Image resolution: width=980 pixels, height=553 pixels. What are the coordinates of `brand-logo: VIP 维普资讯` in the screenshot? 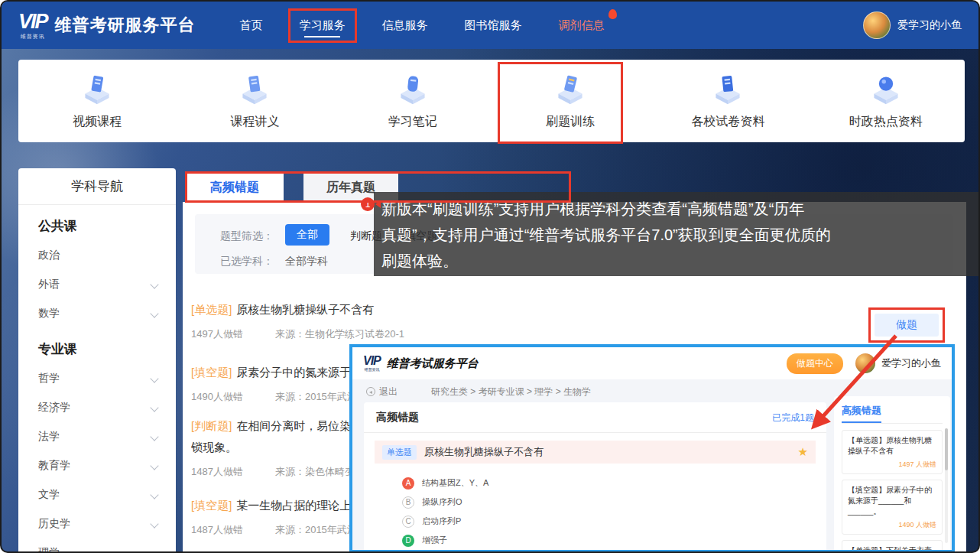 It's located at (33, 25).